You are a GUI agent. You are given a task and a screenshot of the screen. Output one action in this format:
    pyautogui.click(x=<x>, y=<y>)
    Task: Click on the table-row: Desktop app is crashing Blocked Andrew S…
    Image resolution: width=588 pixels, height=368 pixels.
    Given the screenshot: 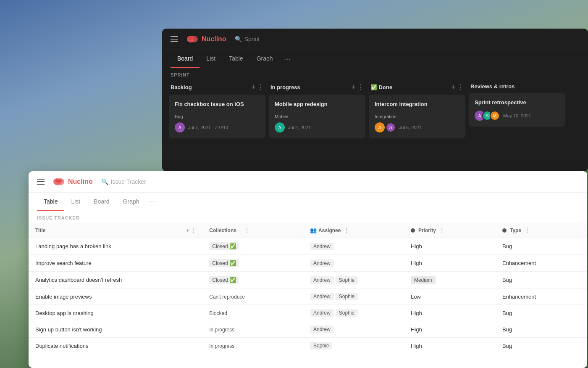 What is the action you would take?
    pyautogui.click(x=308, y=313)
    